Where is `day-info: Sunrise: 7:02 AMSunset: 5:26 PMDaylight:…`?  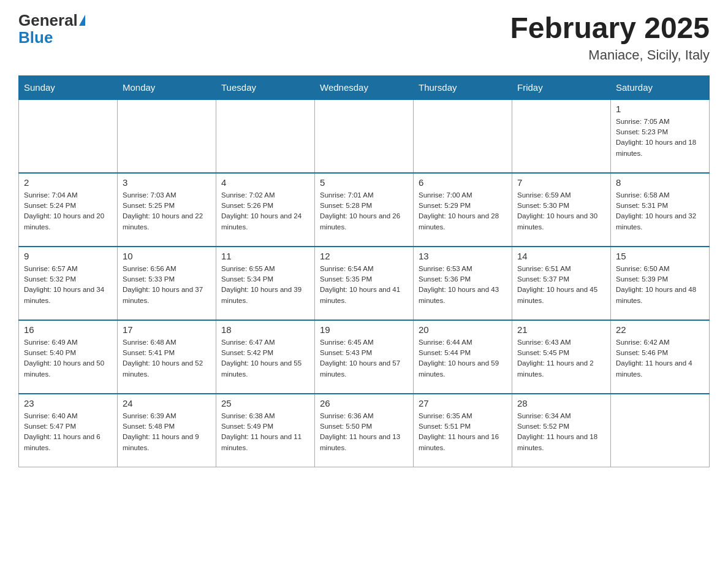 day-info: Sunrise: 7:02 AMSunset: 5:26 PMDaylight:… is located at coordinates (265, 211).